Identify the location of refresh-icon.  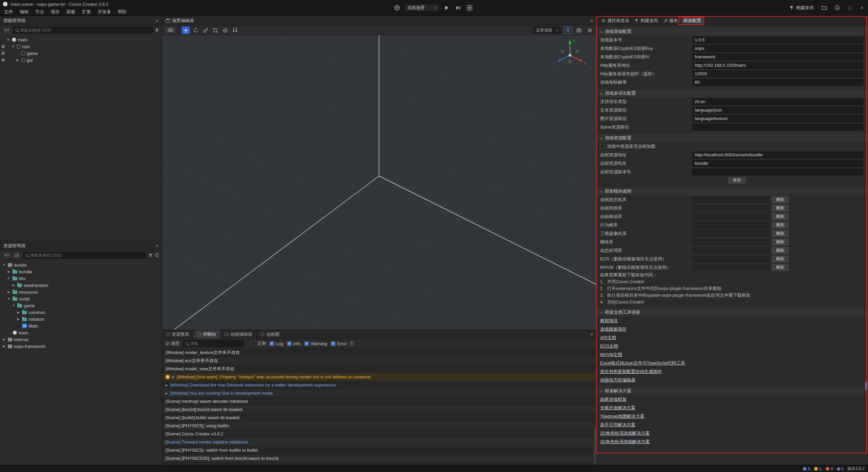
(157, 255).